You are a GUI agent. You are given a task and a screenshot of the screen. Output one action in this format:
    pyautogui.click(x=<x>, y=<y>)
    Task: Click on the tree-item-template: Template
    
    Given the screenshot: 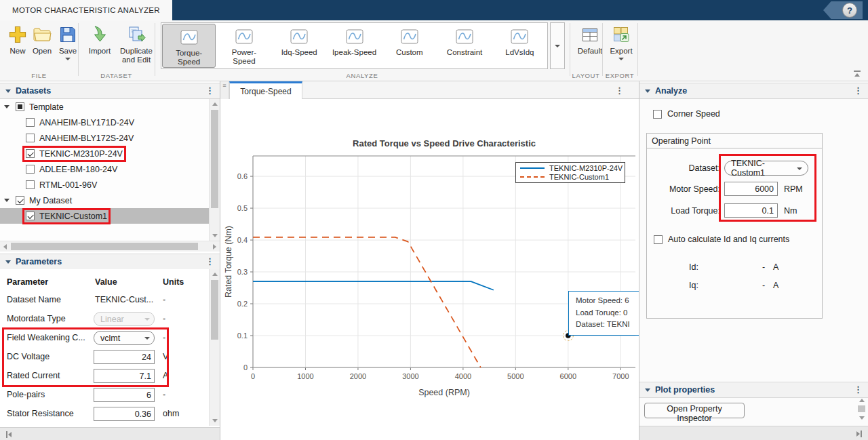 What is the action you would take?
    pyautogui.click(x=104, y=107)
    